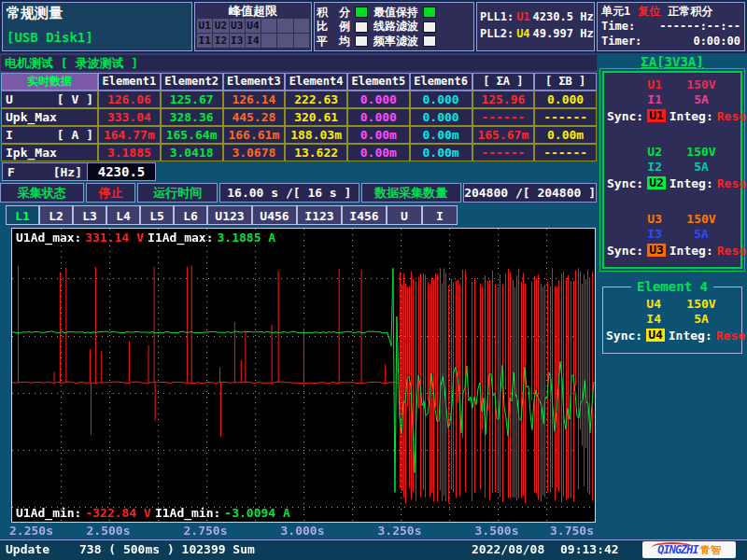  Describe the element at coordinates (633, 167) in the screenshot. I see `channel-name: I2` at that location.